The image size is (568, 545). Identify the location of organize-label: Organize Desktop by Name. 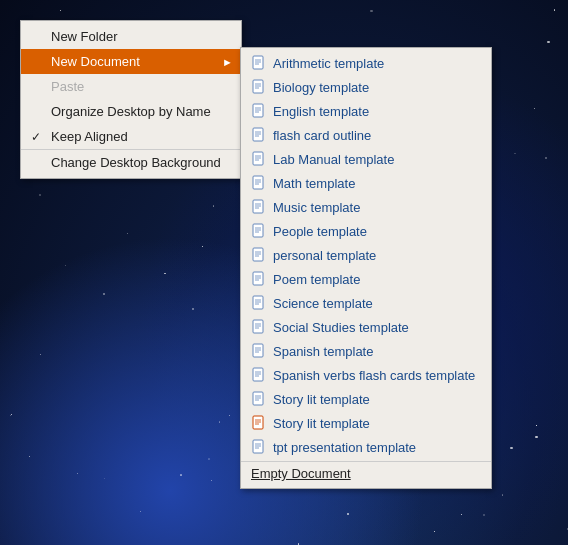
(131, 112).